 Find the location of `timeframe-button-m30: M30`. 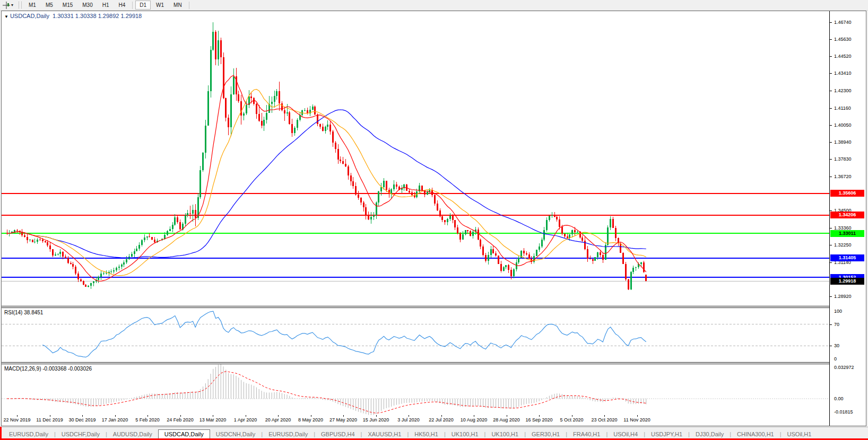

timeframe-button-m30: M30 is located at coordinates (87, 5).